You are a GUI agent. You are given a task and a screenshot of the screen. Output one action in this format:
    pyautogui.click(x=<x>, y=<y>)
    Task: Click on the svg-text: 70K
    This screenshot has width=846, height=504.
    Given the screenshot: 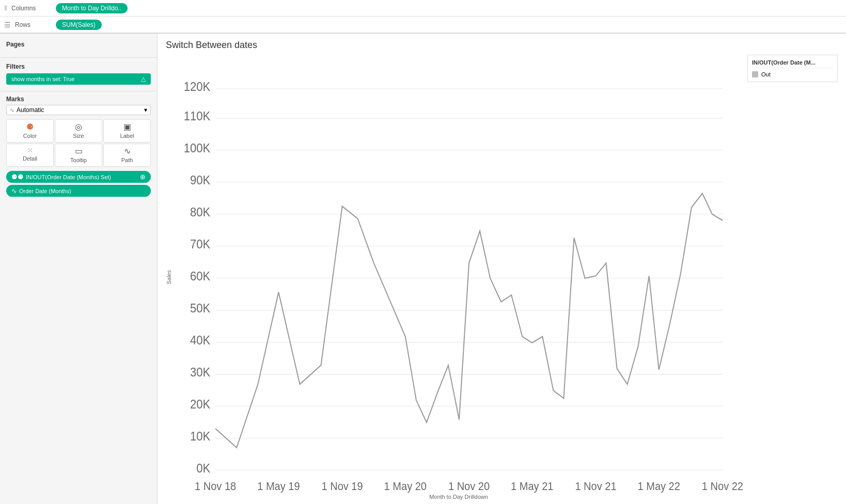 What is the action you would take?
    pyautogui.click(x=200, y=244)
    